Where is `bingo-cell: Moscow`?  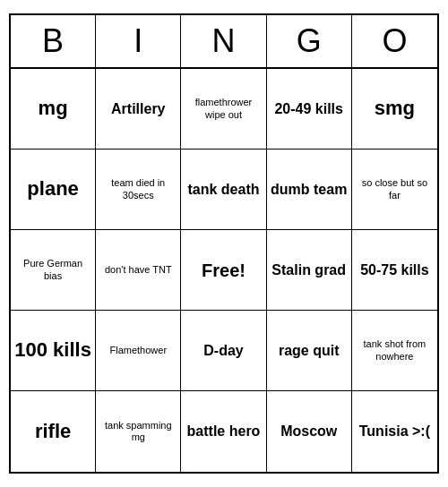
bingo-cell: Moscow is located at coordinates (310, 431).